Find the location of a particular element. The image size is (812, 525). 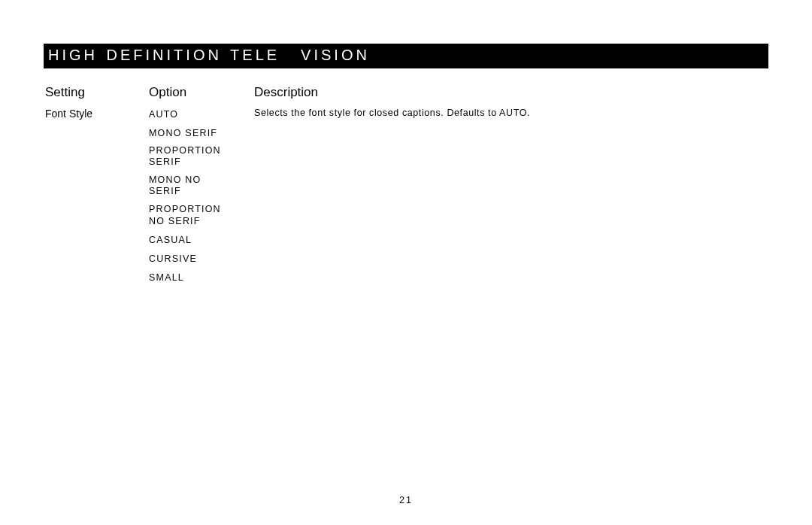

option-item: CURSIVE is located at coordinates (201, 259).